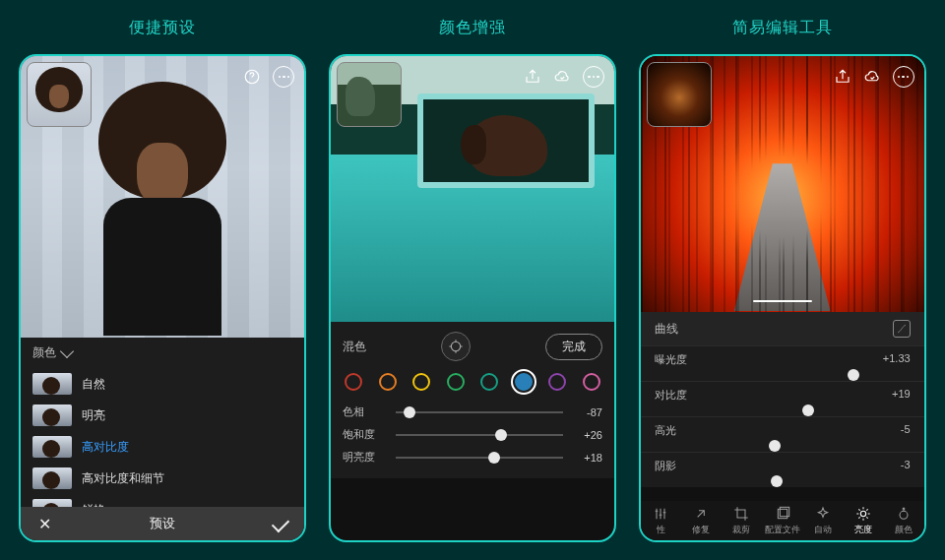 The width and height of the screenshot is (945, 560). I want to click on edit-toolbar: 性 修复 裁剪 配置文件 自动 亮度 颜色, so click(783, 521).